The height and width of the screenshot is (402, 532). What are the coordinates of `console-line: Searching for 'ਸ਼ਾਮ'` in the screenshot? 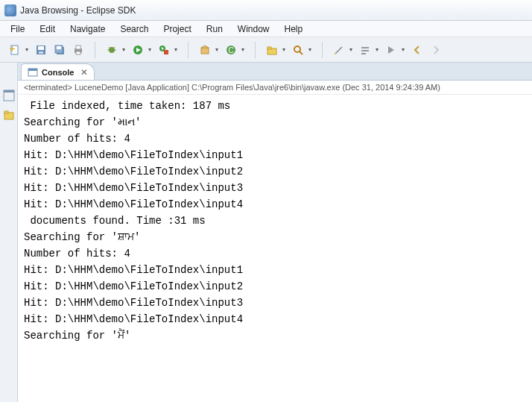 It's located at (275, 237).